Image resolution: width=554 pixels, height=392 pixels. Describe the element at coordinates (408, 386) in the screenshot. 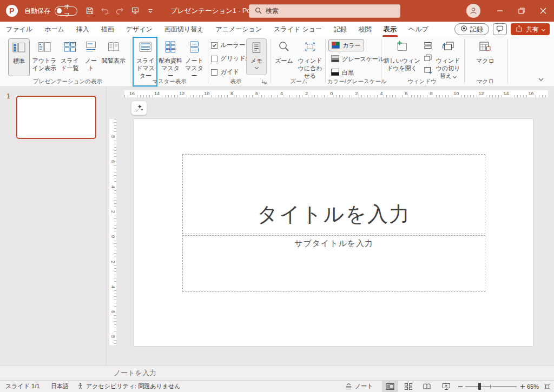

I see `statusbar-slide-sorter-button` at that location.